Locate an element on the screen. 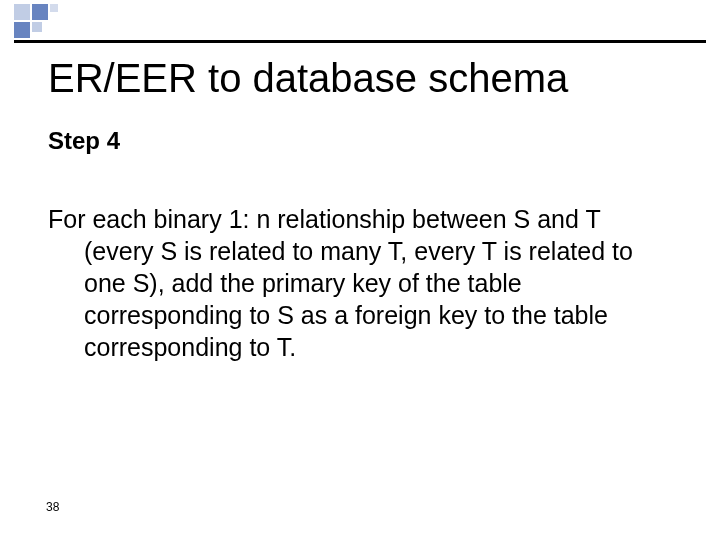 This screenshot has width=720, height=540. page-number: 38 is located at coordinates (52, 507).